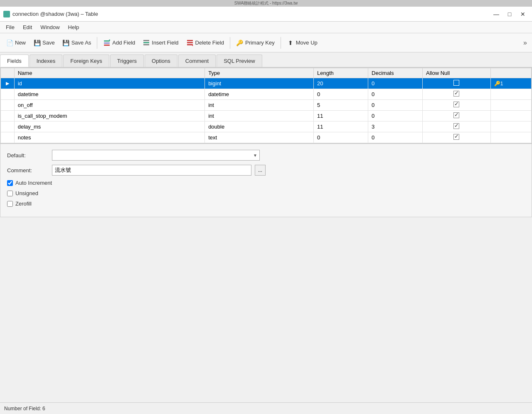 This screenshot has width=532, height=414. Describe the element at coordinates (209, 42) in the screenshot. I see `delete-field-label: Delete Field` at that location.